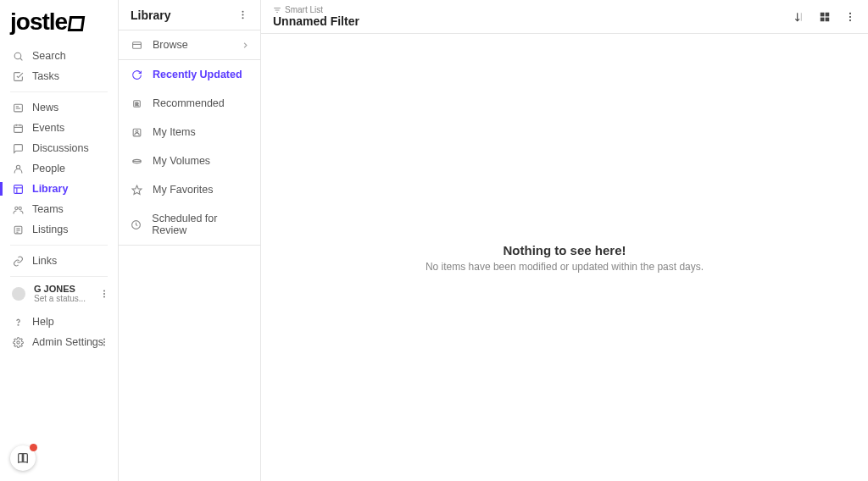 This screenshot has height=481, width=868. What do you see at coordinates (47, 209) in the screenshot?
I see `nav-teams-label: Teams` at bounding box center [47, 209].